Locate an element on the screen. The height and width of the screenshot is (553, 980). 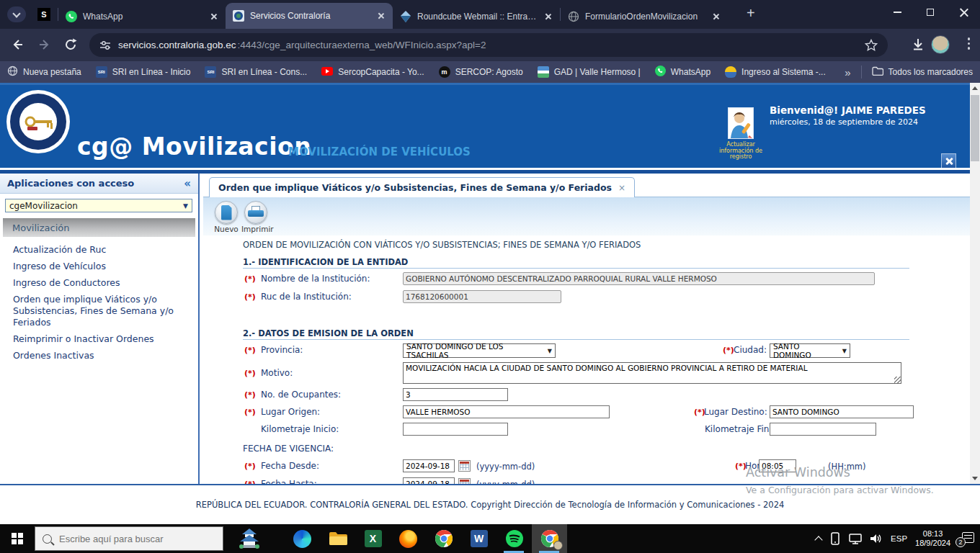
tab-whatsapp: WhatsApp is located at coordinates (142, 17).